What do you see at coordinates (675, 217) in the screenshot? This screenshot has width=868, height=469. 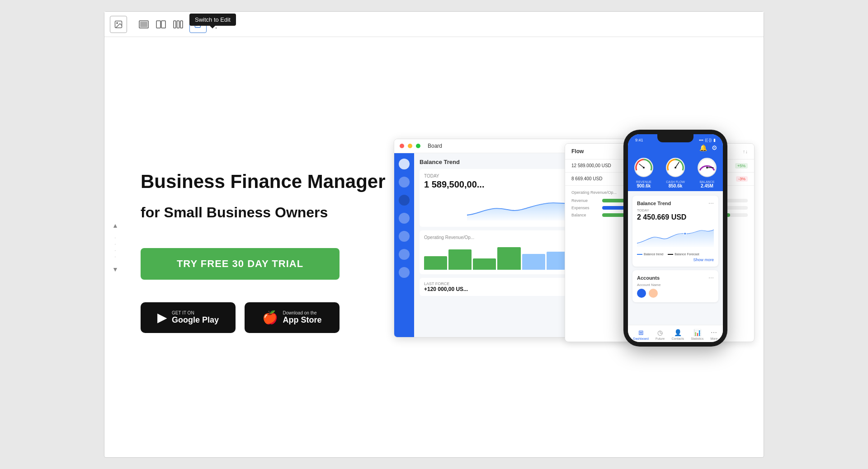 I see `phone-today-value: 2 450.669 USD` at bounding box center [675, 217].